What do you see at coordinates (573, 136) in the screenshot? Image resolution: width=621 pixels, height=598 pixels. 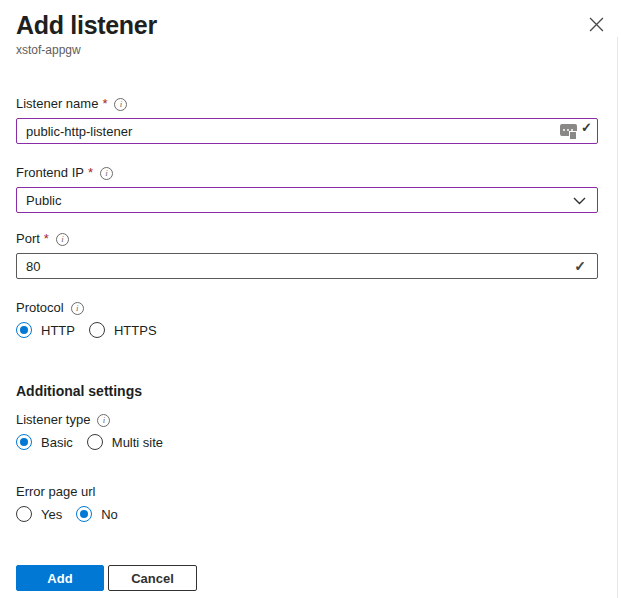 I see `suggestion-page-icon` at bounding box center [573, 136].